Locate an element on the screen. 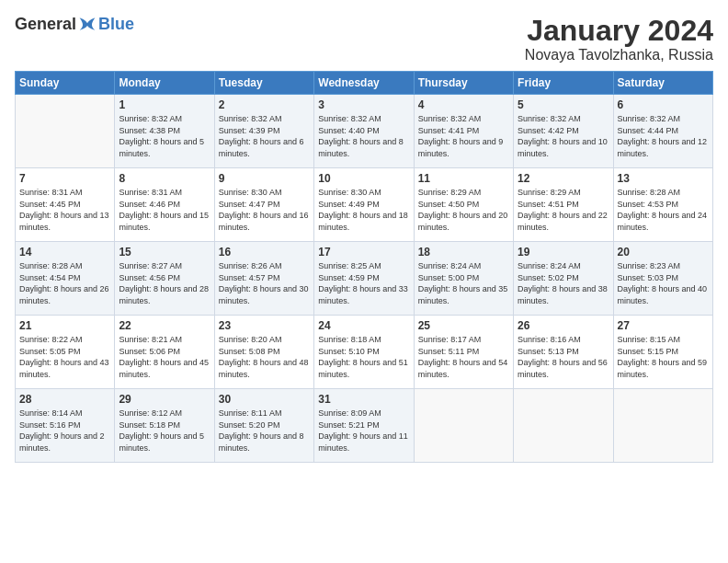  calendar-cell: 14 Sunrise: 8:28 AM Sunset: 4:54 PM Dayl… is located at coordinates (65, 279).